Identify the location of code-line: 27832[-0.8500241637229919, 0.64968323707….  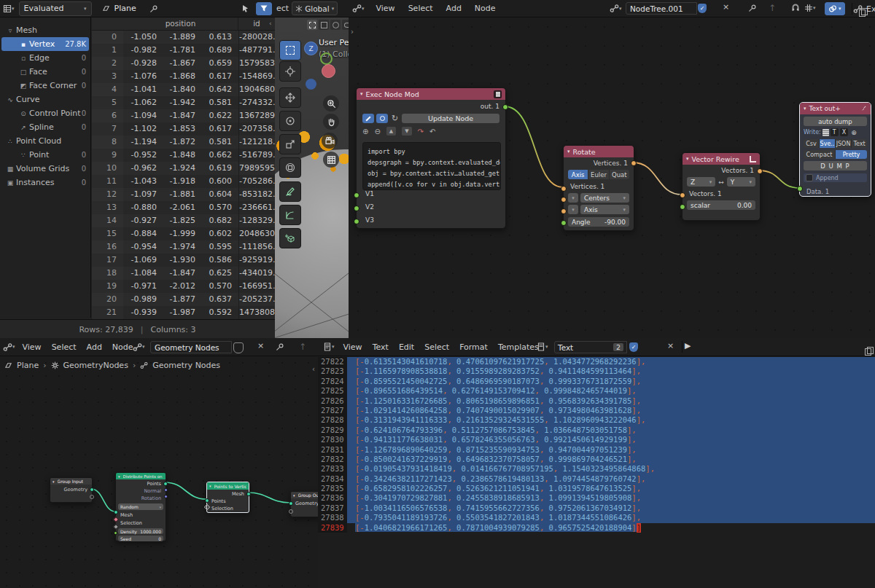
(596, 459).